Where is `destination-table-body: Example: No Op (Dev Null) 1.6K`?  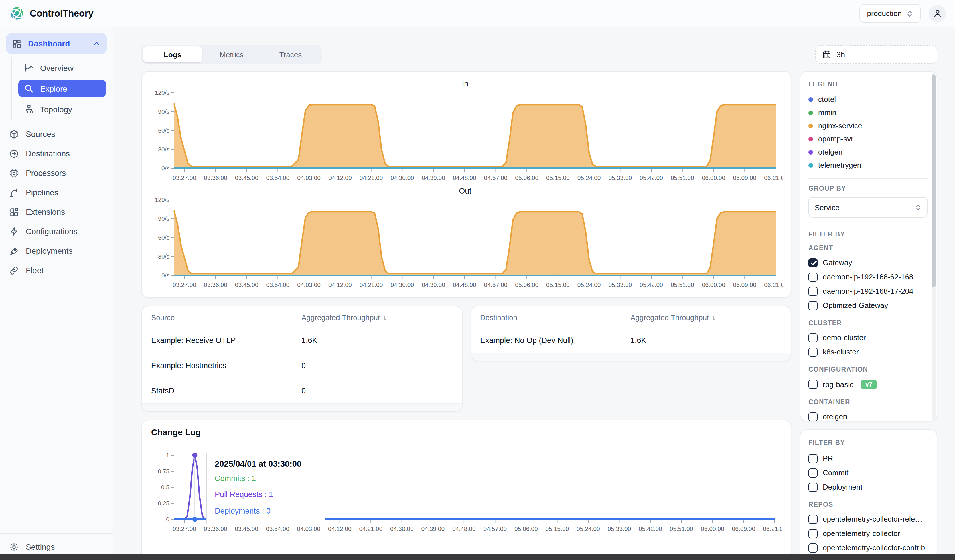 destination-table-body: Example: No Op (Dev Null) 1.6K is located at coordinates (631, 340).